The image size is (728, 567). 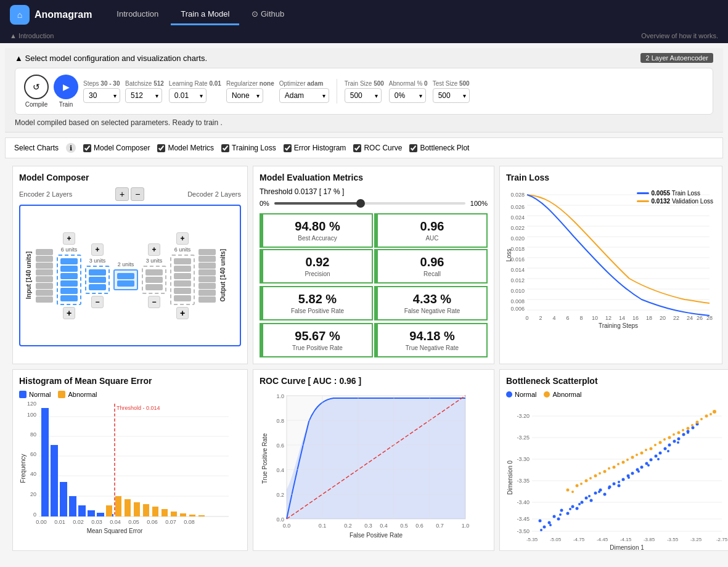 I want to click on enc-layer2: + 3 units −, so click(x=97, y=275).